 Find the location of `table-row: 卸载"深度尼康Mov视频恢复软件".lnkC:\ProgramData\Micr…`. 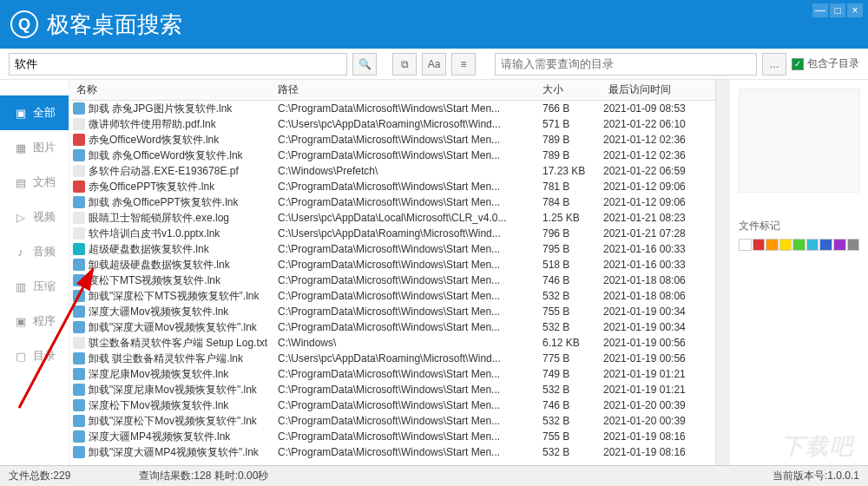

table-row: 卸载"深度尼康Mov视频恢复软件".lnkC:\ProgramData\Micr… is located at coordinates (392, 390).